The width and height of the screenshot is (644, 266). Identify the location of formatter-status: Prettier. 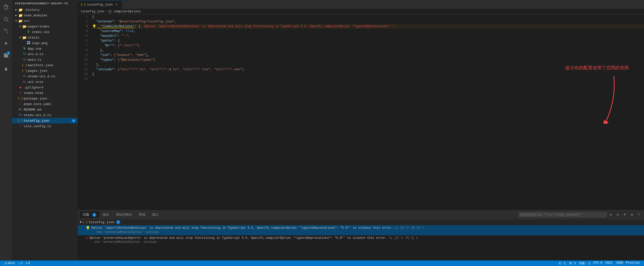
(633, 263).